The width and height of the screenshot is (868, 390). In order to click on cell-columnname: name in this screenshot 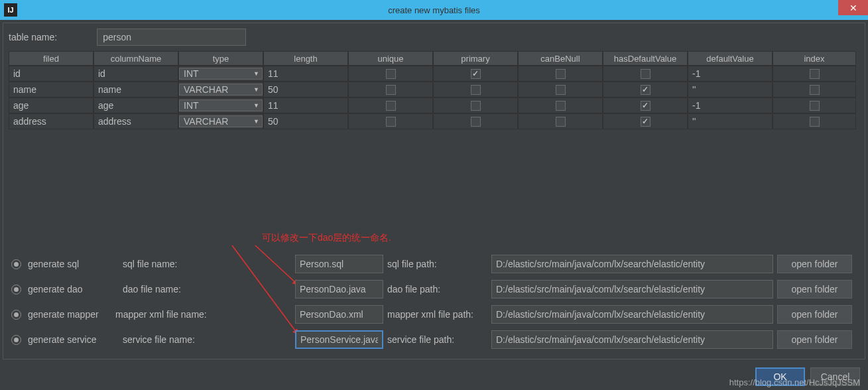, I will do `click(136, 90)`.